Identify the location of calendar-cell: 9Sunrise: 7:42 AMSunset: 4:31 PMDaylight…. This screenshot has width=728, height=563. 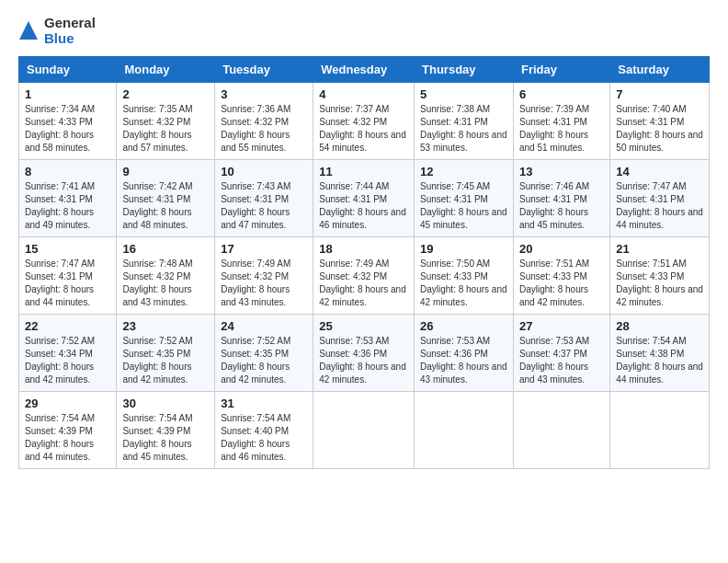
(165, 198).